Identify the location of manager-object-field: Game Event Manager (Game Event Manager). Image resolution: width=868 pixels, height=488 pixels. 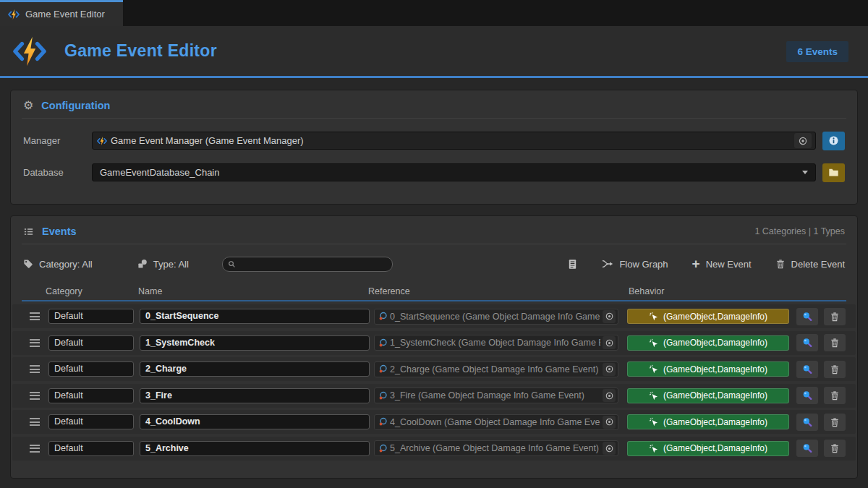
(454, 140).